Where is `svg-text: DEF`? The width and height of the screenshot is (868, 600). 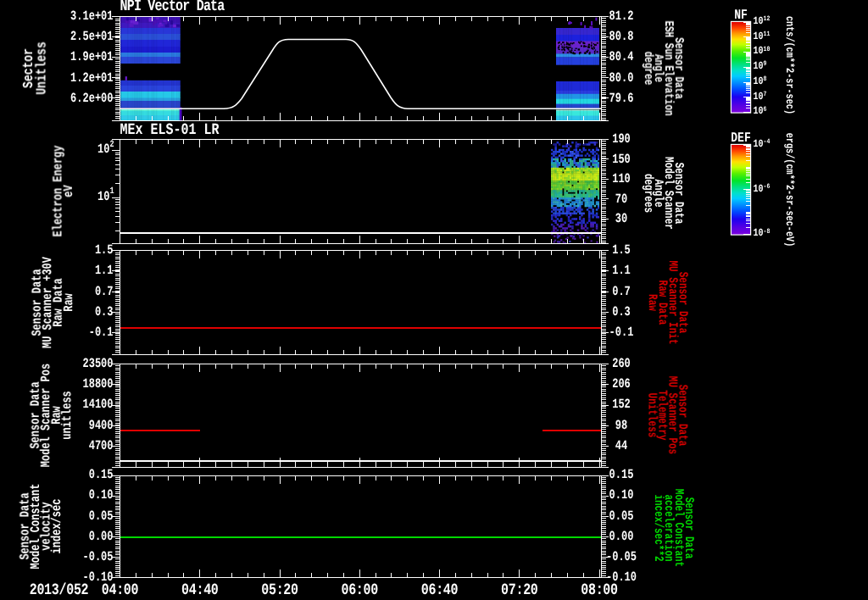
svg-text: DEF is located at coordinates (741, 137).